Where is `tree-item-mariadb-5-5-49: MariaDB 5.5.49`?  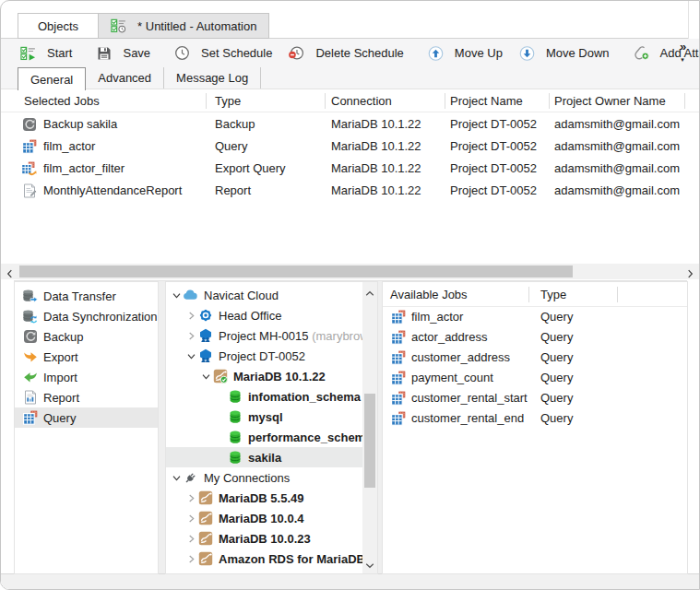
tree-item-mariadb-5-5-49: MariaDB 5.5.49 is located at coordinates (264, 498).